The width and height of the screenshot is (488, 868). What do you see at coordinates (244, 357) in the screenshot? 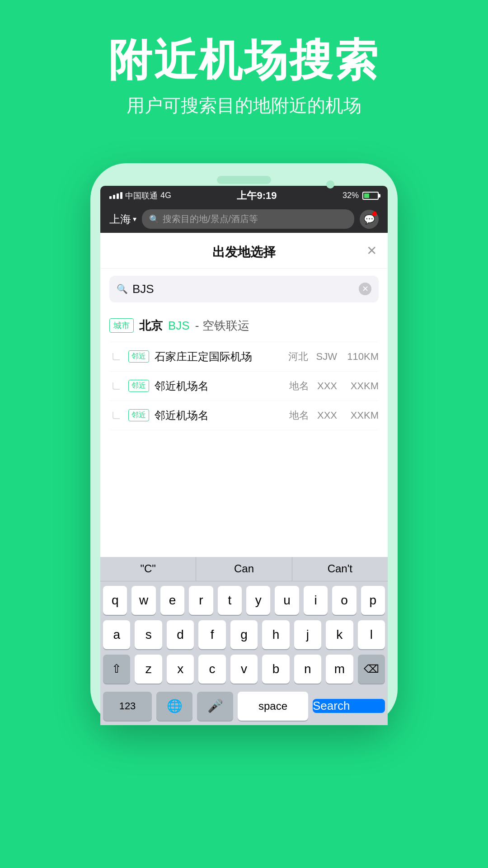
I see `nearby-airport-row-0: 邻近 石家庄正定国际机场 河北 SJW 110KM` at bounding box center [244, 357].